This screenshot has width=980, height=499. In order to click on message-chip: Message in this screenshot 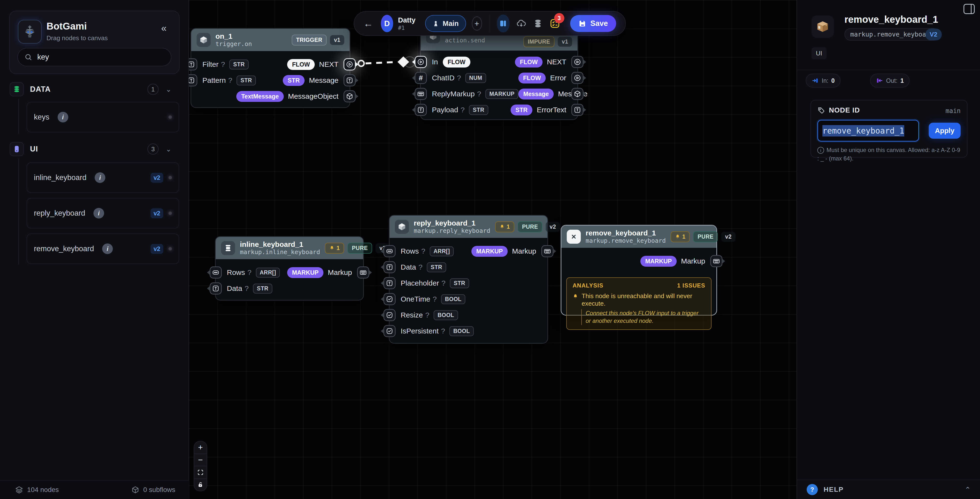, I will do `click(536, 94)`.